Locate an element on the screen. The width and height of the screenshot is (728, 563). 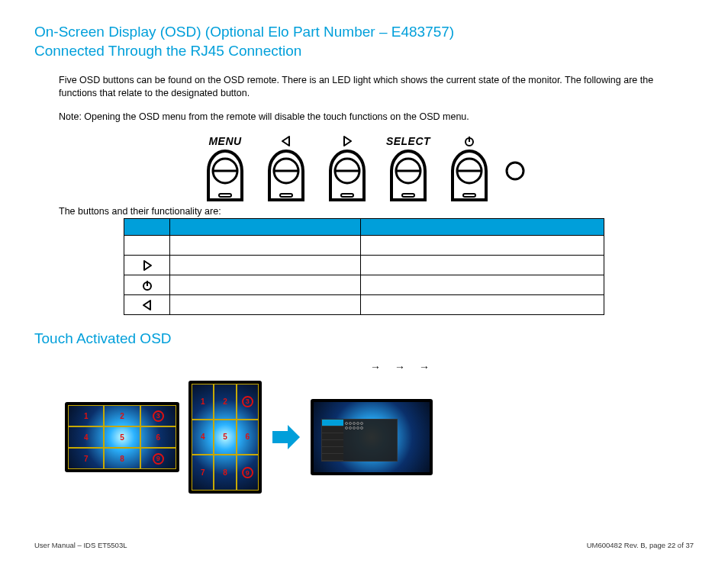
osd-power-button is located at coordinates (469, 168).